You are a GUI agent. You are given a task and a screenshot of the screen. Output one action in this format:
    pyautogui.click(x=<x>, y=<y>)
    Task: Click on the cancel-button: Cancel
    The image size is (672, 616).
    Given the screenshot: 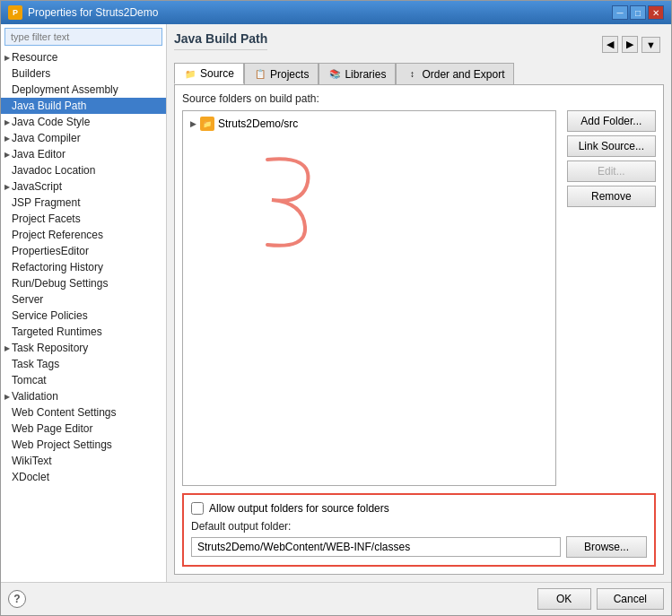 What is the action you would take?
    pyautogui.click(x=630, y=599)
    